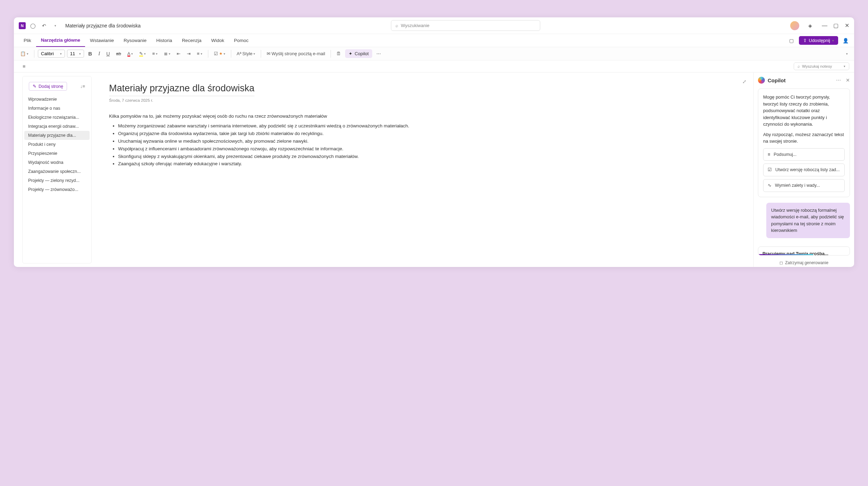  What do you see at coordinates (805, 40) in the screenshot?
I see `share-icon: ⇪` at bounding box center [805, 40].